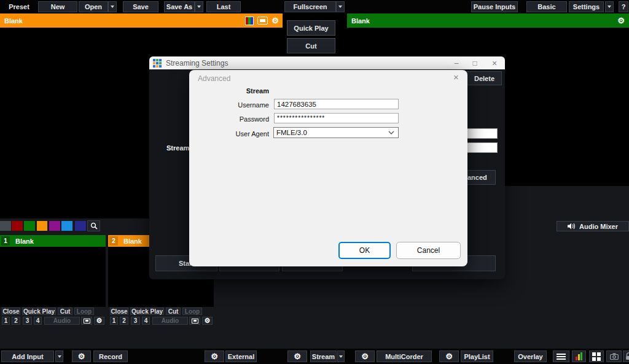 This screenshot has width=629, height=364. I want to click on input-1-close-button: Close, so click(11, 311).